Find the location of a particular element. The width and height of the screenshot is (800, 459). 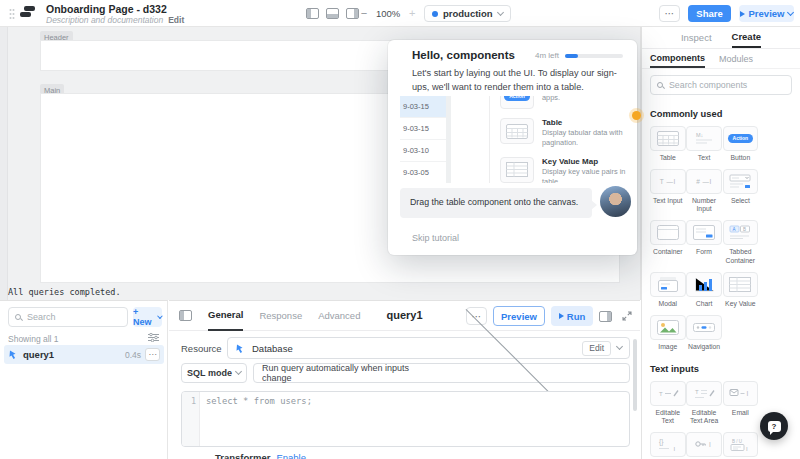

component-card-modal: Modal is located at coordinates (668, 290).